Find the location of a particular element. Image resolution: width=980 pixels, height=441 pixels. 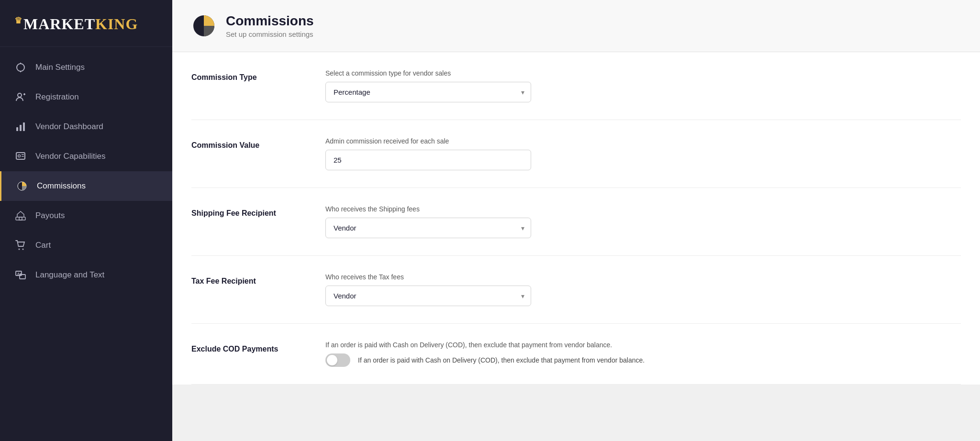

setting-row-commission-value: Commission ValueAdmin commission receive… is located at coordinates (576, 154).